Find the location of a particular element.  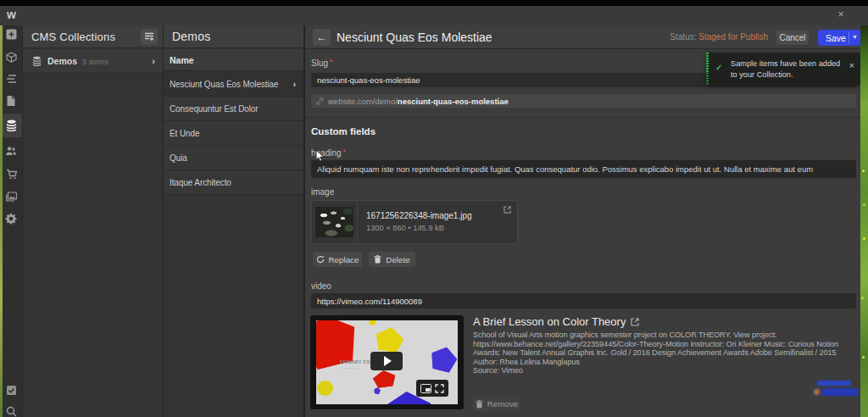

replace-icon is located at coordinates (320, 259).